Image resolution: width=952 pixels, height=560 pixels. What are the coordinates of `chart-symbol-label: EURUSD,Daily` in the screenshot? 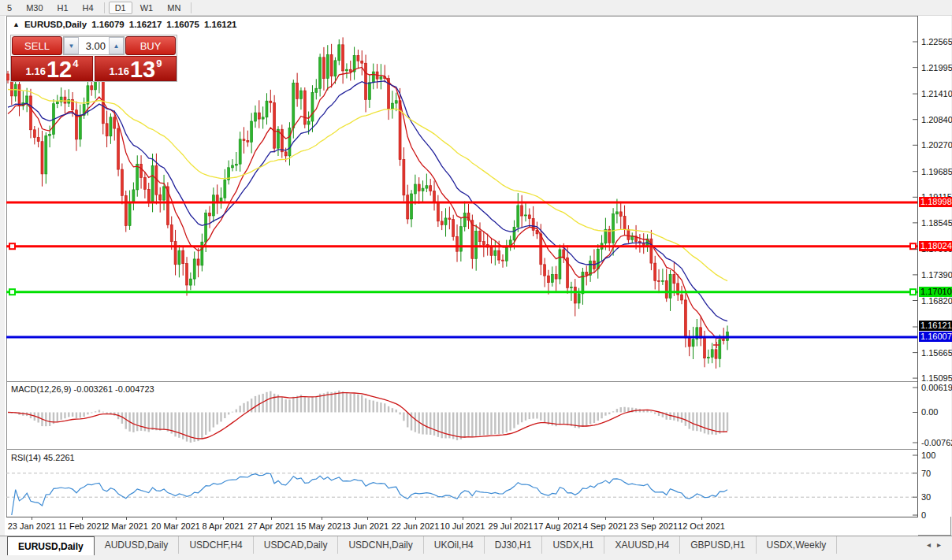 It's located at (55, 24).